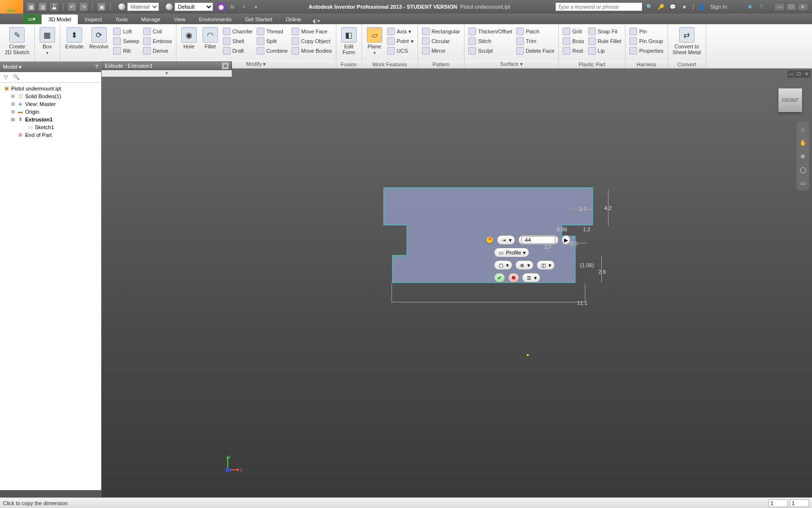 The image size is (812, 508). Describe the element at coordinates (562, 229) in the screenshot. I see `dimension: 0.86` at that location.